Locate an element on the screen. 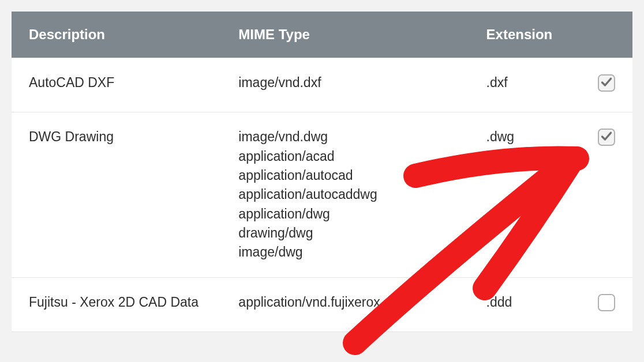 The image size is (644, 362). header-checkbox is located at coordinates (606, 35).